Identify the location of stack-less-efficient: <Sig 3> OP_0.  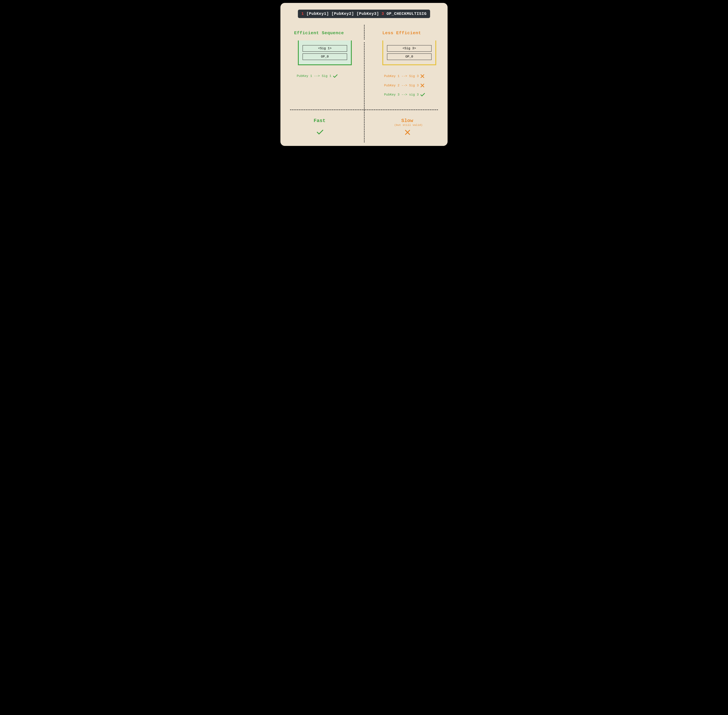
(409, 53).